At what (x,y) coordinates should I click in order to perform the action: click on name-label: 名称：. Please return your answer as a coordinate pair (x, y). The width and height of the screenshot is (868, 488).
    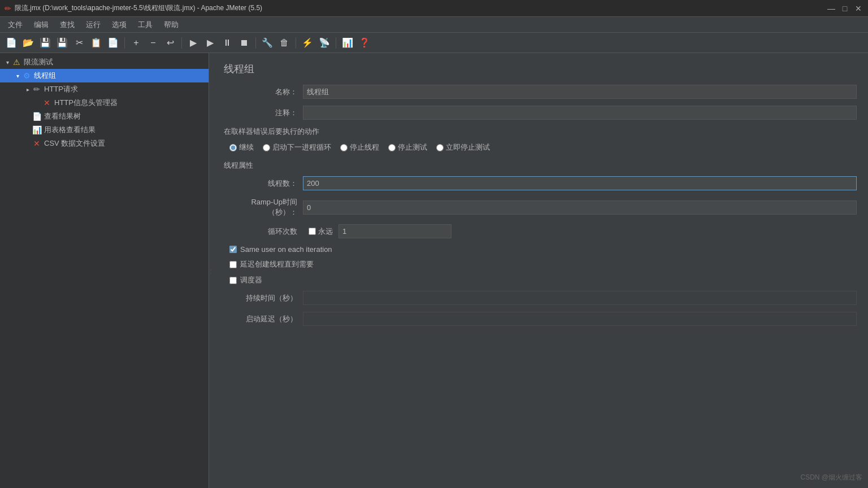
    Looking at the image, I should click on (263, 92).